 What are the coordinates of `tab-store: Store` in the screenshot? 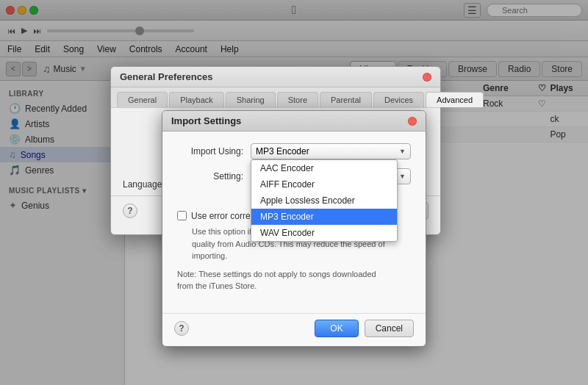 It's located at (298, 100).